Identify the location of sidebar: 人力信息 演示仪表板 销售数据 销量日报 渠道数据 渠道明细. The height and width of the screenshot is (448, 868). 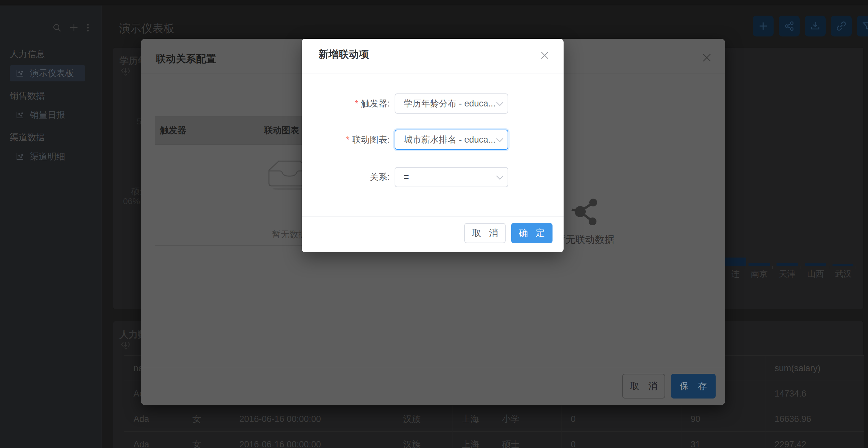
(51, 227).